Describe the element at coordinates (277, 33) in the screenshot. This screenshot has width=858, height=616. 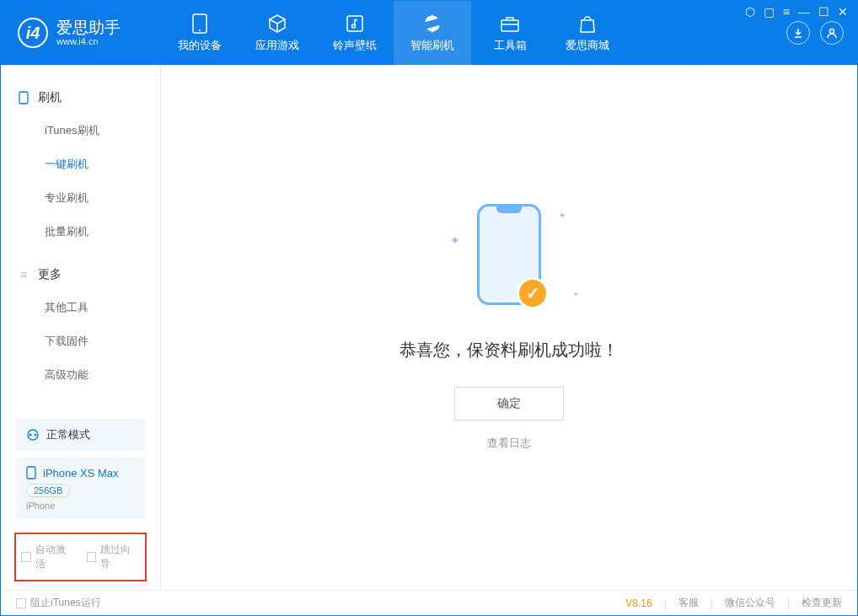
I see `nav-apps-games: 应用游戏` at that location.